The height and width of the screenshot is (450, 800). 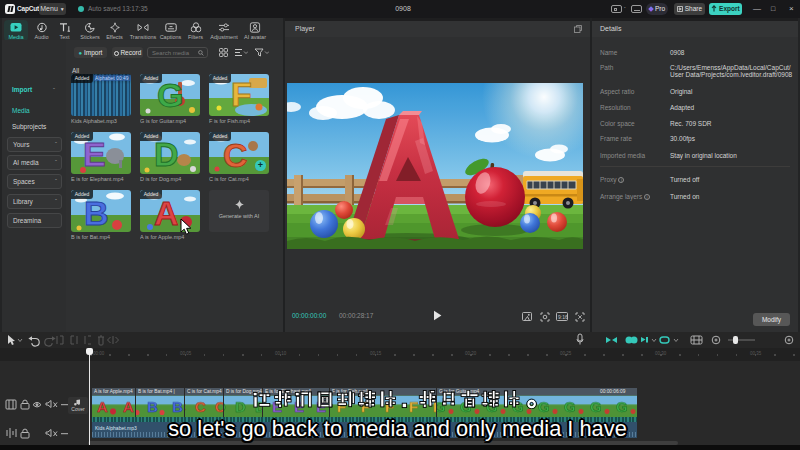 I want to click on svg-text: 9:16, so click(x=563, y=317).